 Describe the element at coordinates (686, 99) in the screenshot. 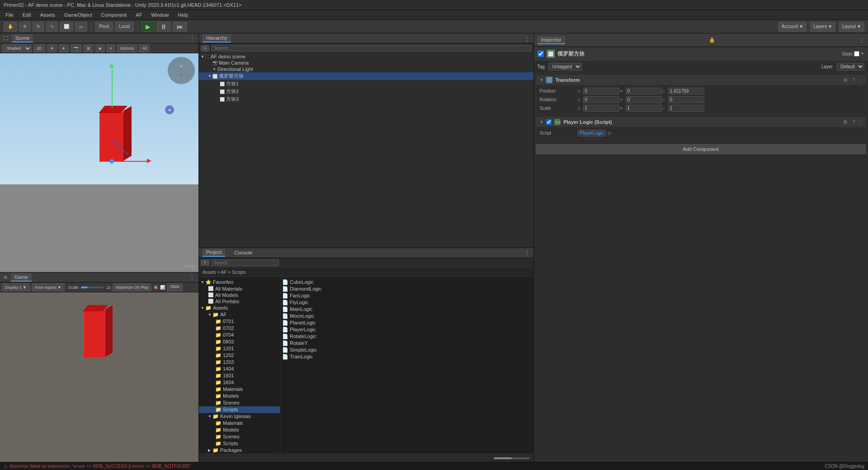

I see `rot-z-input` at that location.